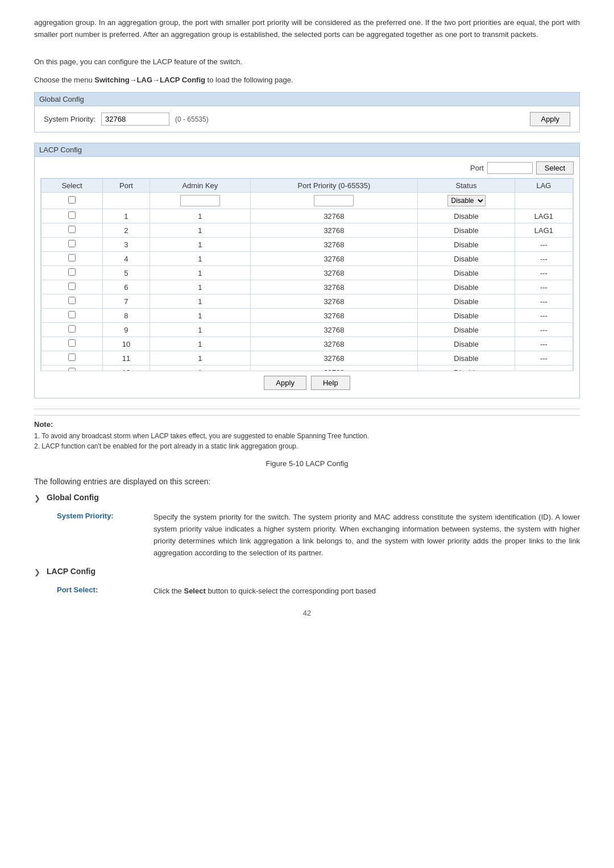  What do you see at coordinates (318, 535) in the screenshot?
I see `system-priority-desc-row: System Priority: Specify the system prio…` at bounding box center [318, 535].